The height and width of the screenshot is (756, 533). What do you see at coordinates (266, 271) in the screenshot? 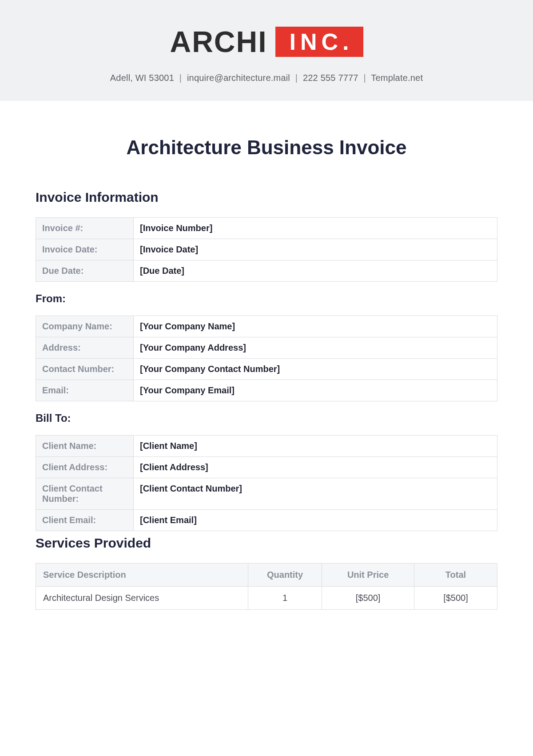
I see `table-row: Due Date: [Due Date]` at bounding box center [266, 271].